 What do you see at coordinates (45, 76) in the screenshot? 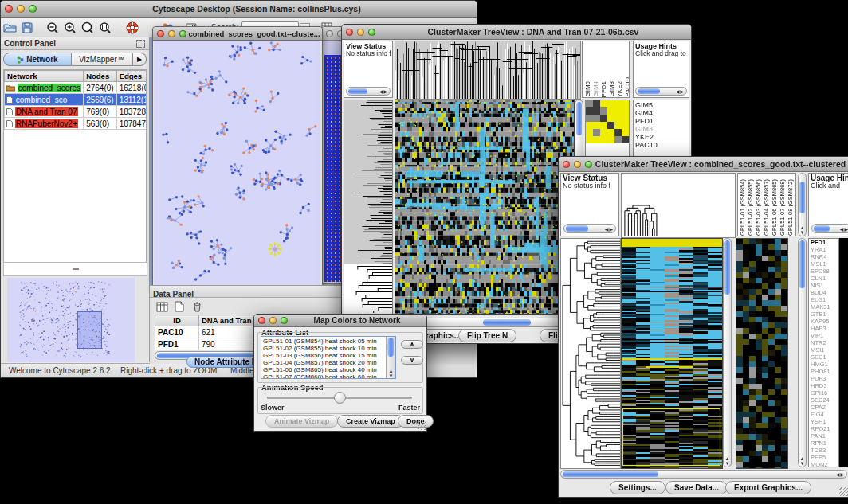
I see `network-col-0: Network` at bounding box center [45, 76].